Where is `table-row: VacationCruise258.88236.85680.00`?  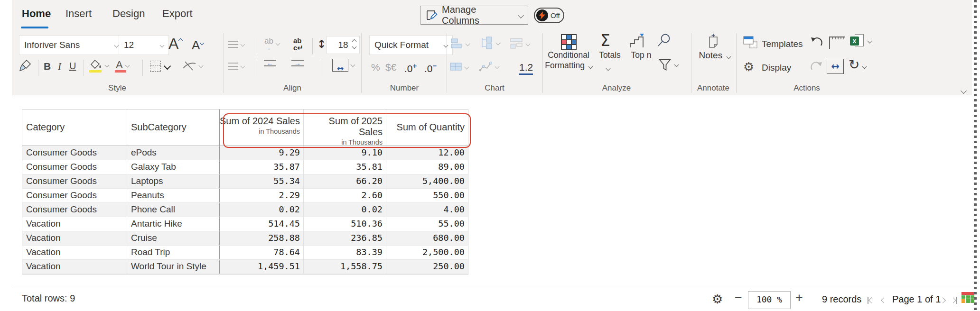 table-row: VacationCruise258.88236.85680.00 is located at coordinates (245, 238).